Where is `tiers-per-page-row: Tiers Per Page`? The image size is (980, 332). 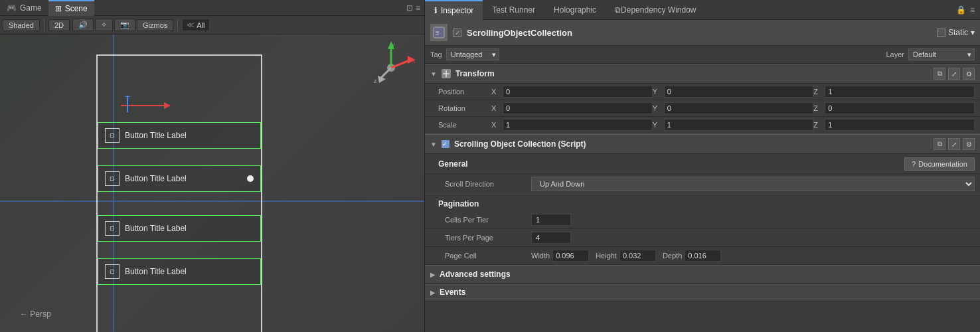
tiers-per-page-row: Tiers Per Page is located at coordinates (702, 238).